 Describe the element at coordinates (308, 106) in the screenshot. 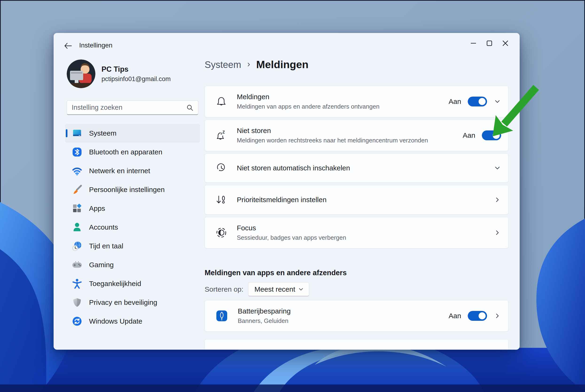

I see `card-subtitle: Meldingen van apps en andere afzenders o…` at that location.